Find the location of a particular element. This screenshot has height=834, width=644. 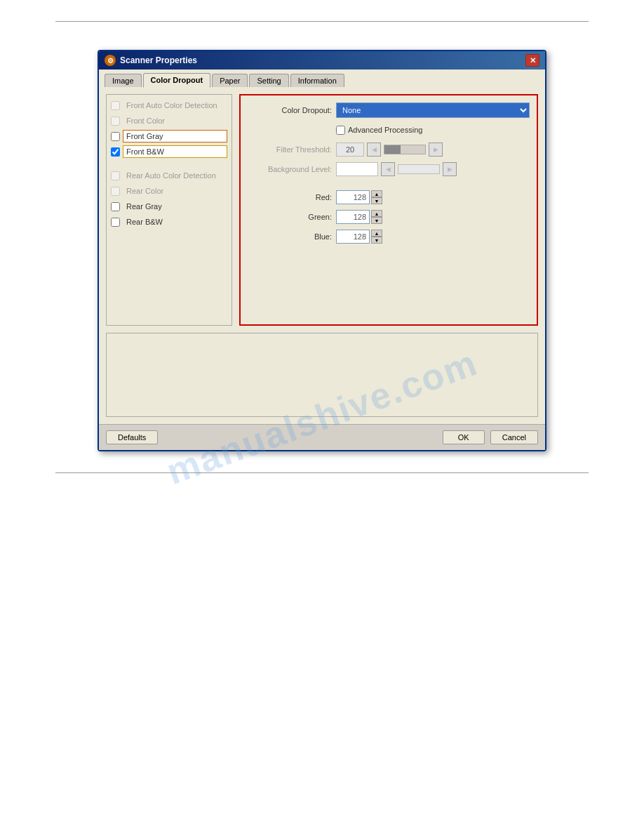

front-color-row: Front Color is located at coordinates (169, 121).